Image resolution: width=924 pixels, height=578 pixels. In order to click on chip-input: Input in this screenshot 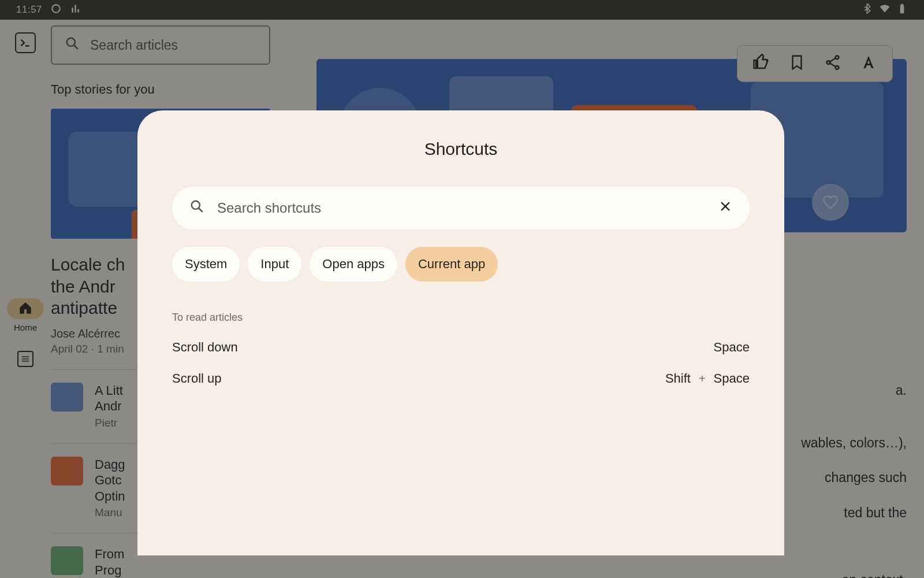, I will do `click(275, 264)`.